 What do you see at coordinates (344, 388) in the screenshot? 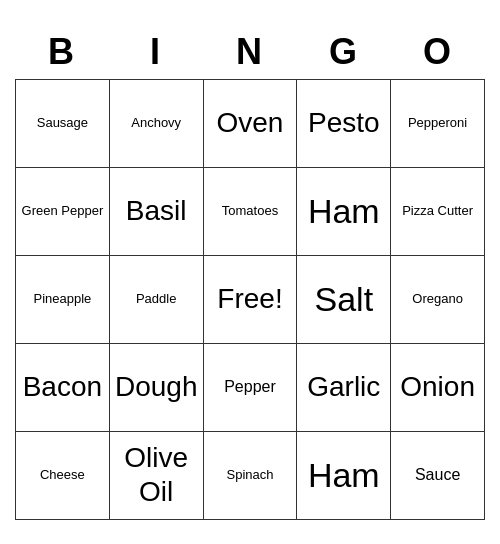
I see `bingo-cell: Garlic` at bounding box center [344, 388].